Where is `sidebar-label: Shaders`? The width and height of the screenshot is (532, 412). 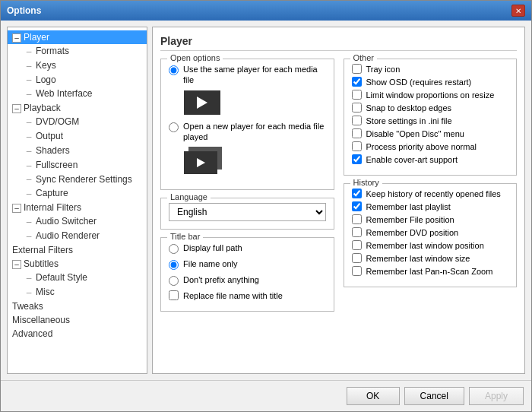 sidebar-label: Shaders is located at coordinates (53, 151).